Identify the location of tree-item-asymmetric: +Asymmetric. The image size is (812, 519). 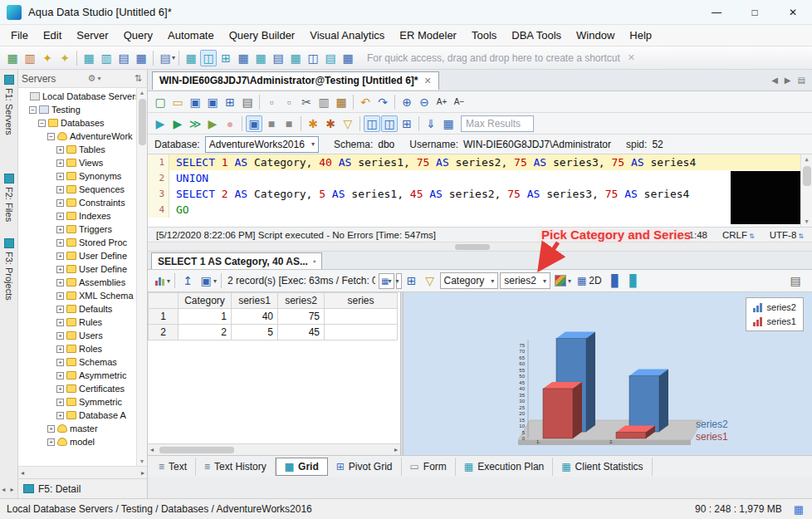
(77, 375).